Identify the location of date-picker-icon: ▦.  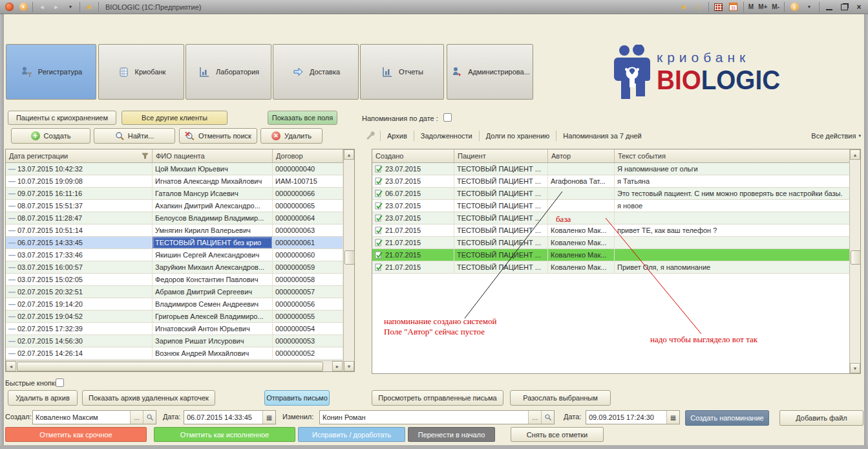
(673, 417).